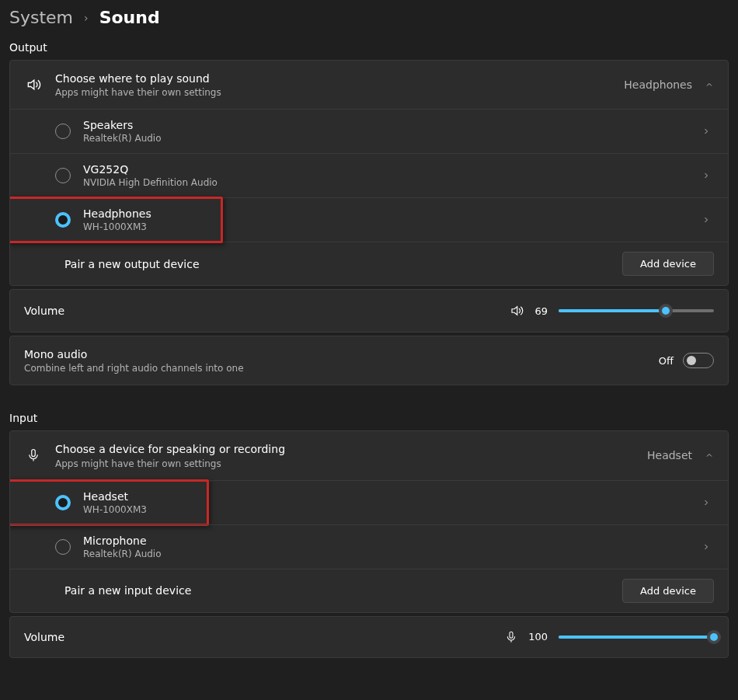  What do you see at coordinates (369, 590) in the screenshot?
I see `input-pair-row: Pair a new input device Add device` at bounding box center [369, 590].